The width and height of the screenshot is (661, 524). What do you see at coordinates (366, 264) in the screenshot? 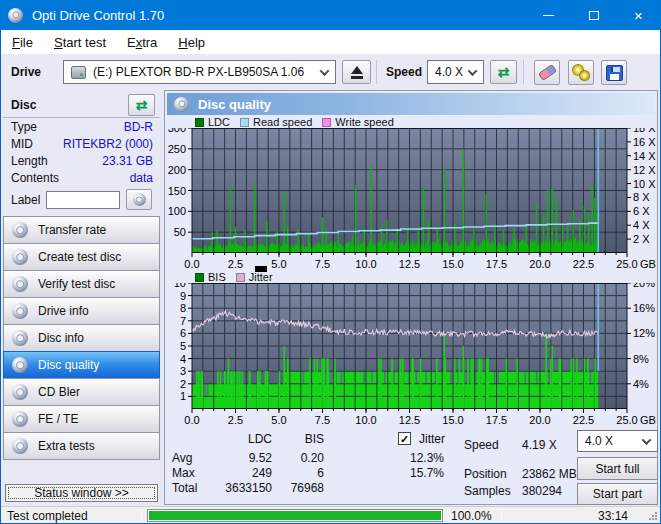
I see `svg-text: 10.0` at bounding box center [366, 264].